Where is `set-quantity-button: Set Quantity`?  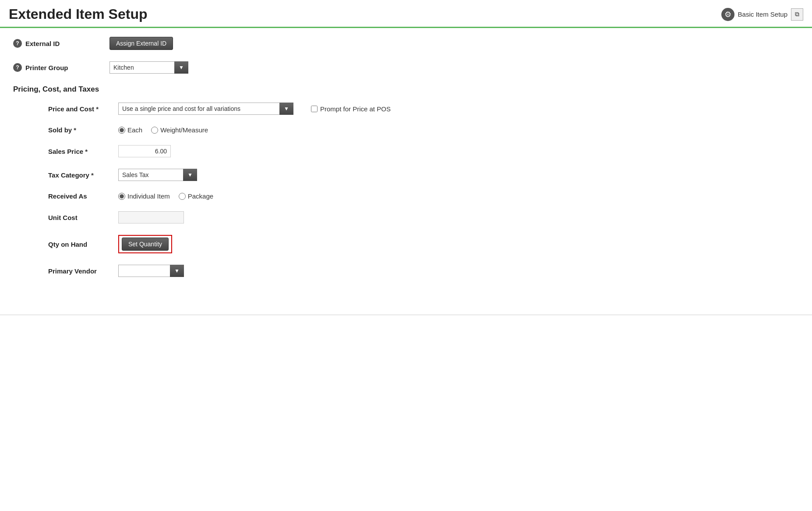 set-quantity-button: Set Quantity is located at coordinates (145, 244).